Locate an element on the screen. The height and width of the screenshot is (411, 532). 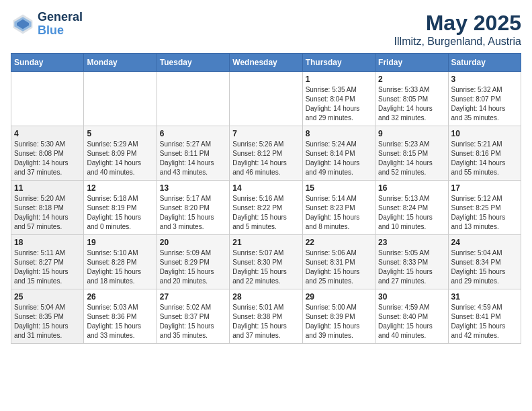
logo: General Blue is located at coordinates (47, 24).